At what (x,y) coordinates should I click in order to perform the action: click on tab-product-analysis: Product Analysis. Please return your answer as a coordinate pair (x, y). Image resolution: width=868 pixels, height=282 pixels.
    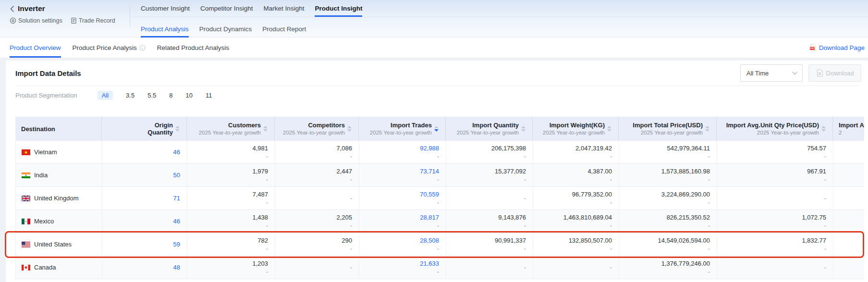
    Looking at the image, I should click on (165, 29).